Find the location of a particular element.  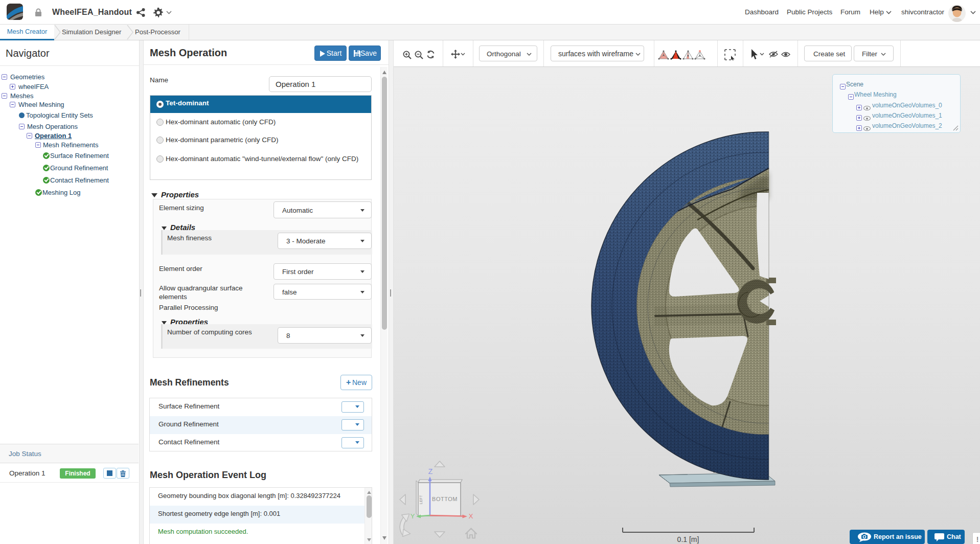

svg-text: Y is located at coordinates (413, 516).